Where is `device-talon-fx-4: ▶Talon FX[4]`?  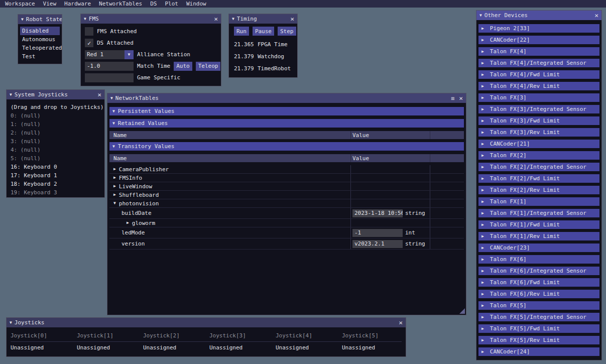
device-talon-fx-4: ▶Talon FX[4] is located at coordinates (539, 51).